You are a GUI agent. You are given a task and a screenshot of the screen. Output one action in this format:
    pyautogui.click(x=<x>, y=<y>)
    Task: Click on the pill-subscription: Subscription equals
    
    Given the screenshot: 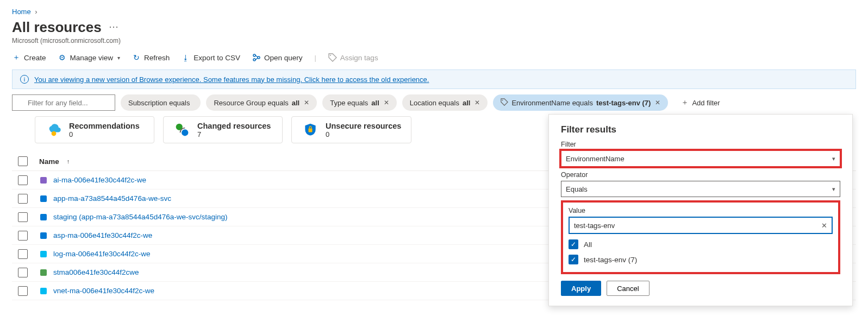 What is the action you would take?
    pyautogui.click(x=161, y=103)
    